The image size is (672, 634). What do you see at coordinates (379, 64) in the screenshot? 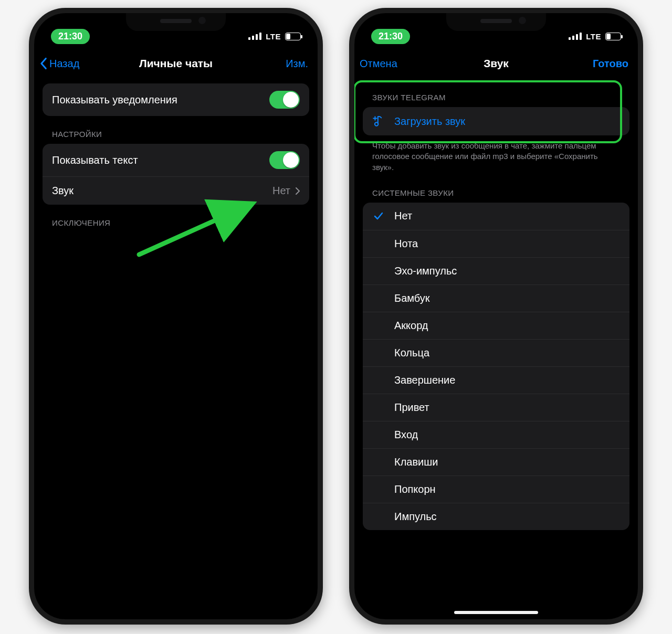
I see `cancel-button: Отмена` at bounding box center [379, 64].